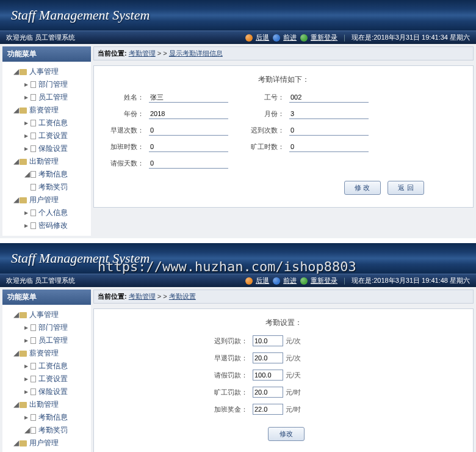 This screenshot has height=452, width=476. I want to click on year-input, so click(189, 114).